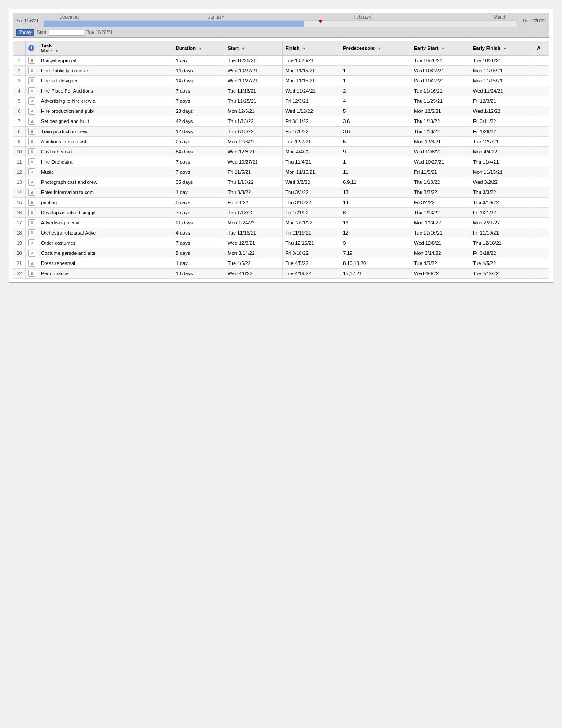  I want to click on table-row: 21🖥Dress rehearsal1 dayTue 4/5/22Tue 4/5…, so click(281, 264).